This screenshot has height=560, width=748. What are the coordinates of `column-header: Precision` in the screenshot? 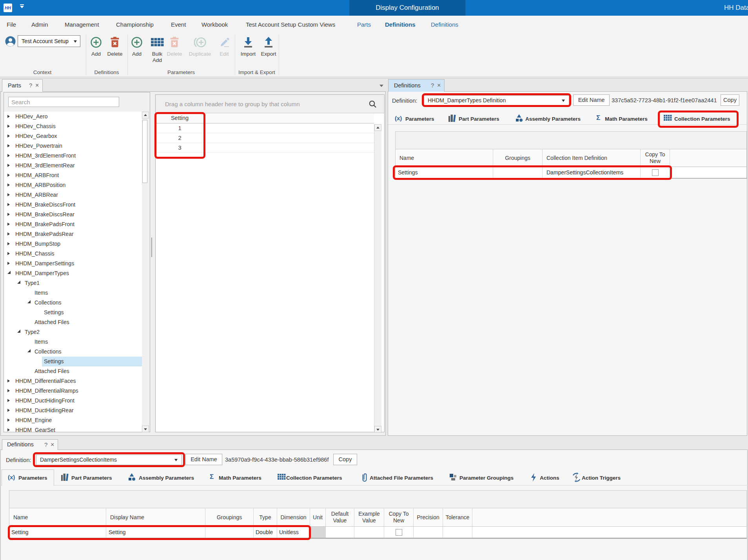 It's located at (428, 517).